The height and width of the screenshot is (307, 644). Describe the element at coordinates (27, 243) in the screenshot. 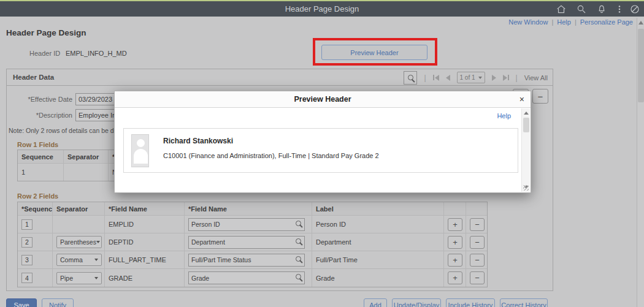

I see `sequence-field: 2` at that location.